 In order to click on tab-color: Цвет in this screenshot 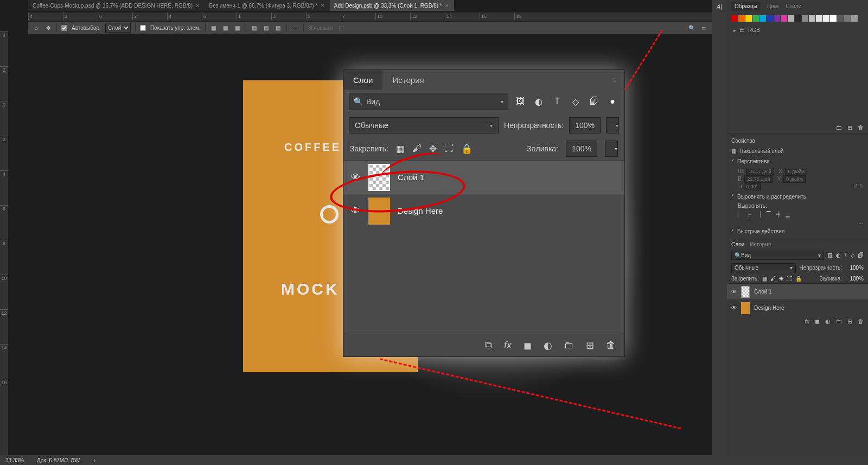, I will do `click(773, 7)`.